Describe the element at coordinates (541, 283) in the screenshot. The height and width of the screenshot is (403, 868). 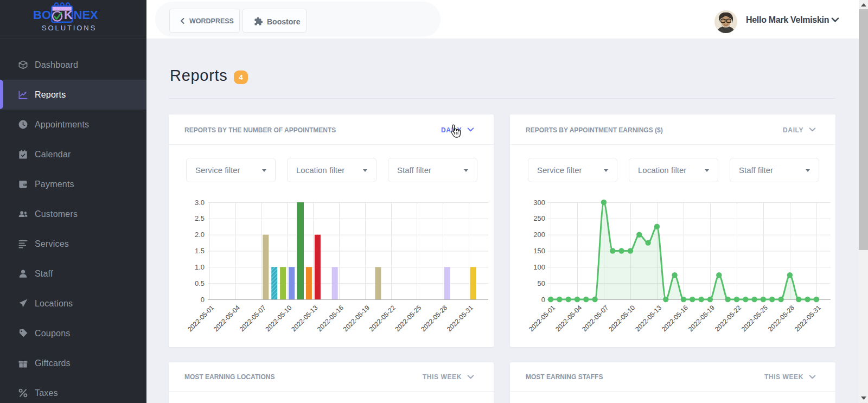
I see `svg-text: 50` at that location.